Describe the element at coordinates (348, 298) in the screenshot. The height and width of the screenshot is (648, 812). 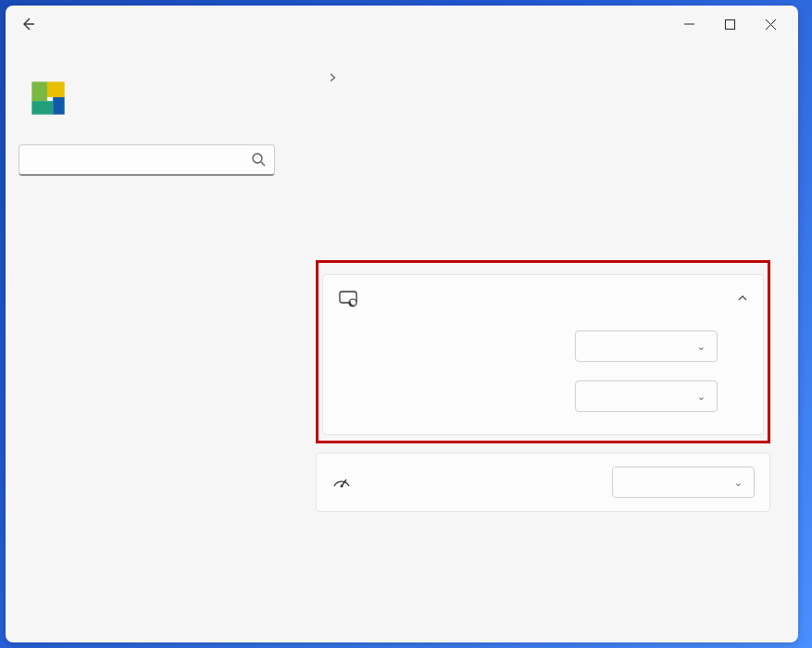
I see `monitor-icon` at that location.